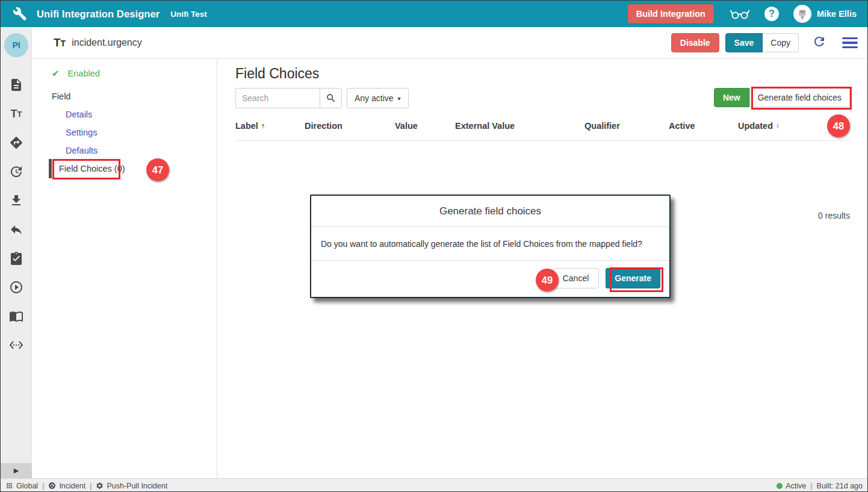 This screenshot has width=868, height=492. What do you see at coordinates (79, 114) in the screenshot?
I see `nav-item-details: Details` at bounding box center [79, 114].